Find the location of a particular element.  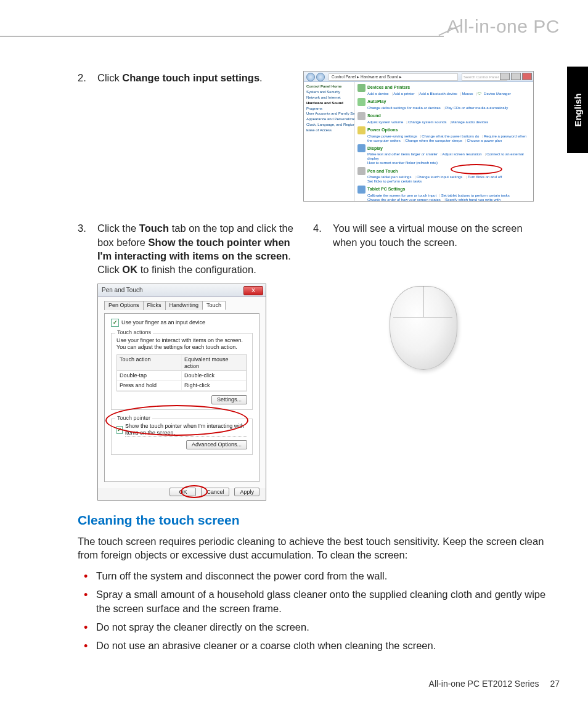

pt-actions-table: Touch actionEquivalent mouse action Doub… is located at coordinates (182, 373).